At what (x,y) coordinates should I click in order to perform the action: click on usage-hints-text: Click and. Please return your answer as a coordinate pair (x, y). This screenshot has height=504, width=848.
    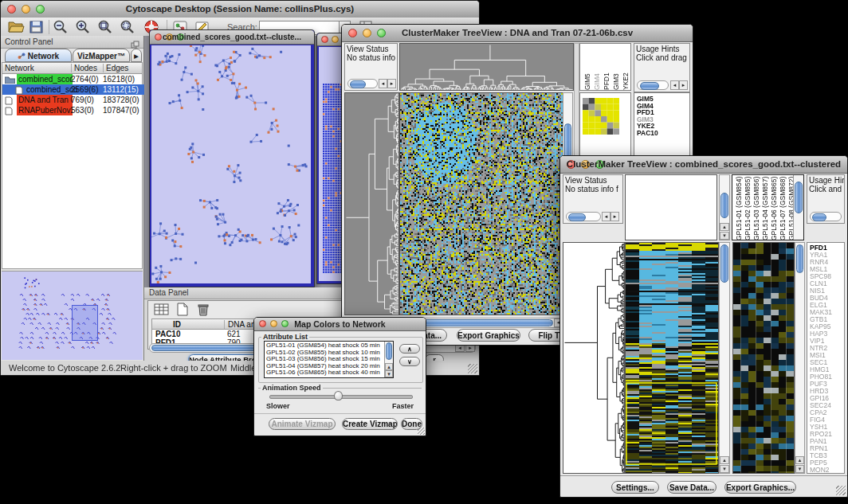
    Looking at the image, I should click on (826, 189).